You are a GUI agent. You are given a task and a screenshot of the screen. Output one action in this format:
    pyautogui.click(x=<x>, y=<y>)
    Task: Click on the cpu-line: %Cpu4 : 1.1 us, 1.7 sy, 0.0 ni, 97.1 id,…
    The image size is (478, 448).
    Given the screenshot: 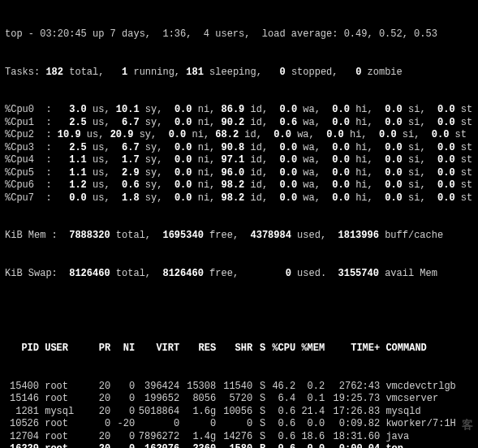 What is the action you would take?
    pyautogui.click(x=239, y=161)
    